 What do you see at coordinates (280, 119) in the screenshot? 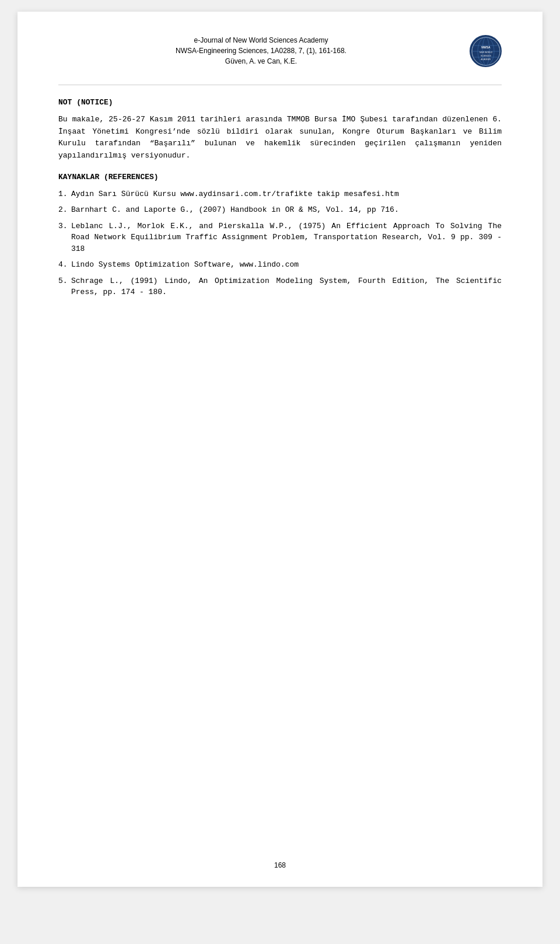
I see `para1-text: Bu makale, 25-26-27 Kasım 2011 tarihleri…` at bounding box center [280, 119].